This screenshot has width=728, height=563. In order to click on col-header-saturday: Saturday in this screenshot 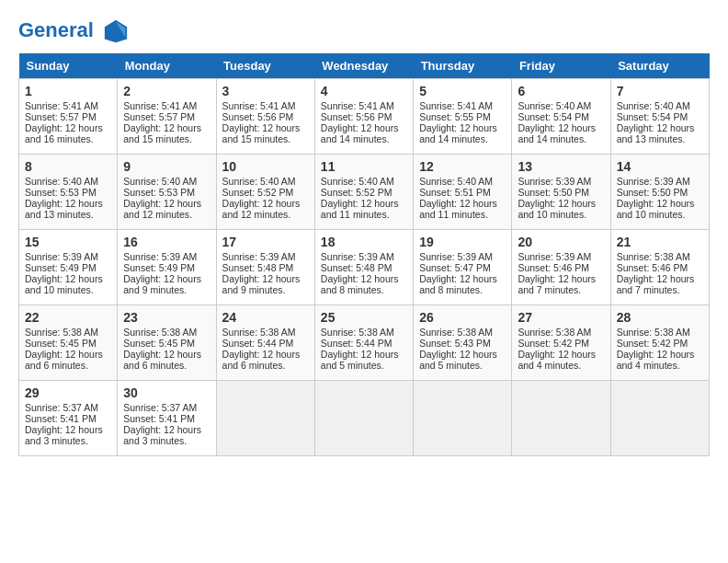, I will do `click(660, 66)`.